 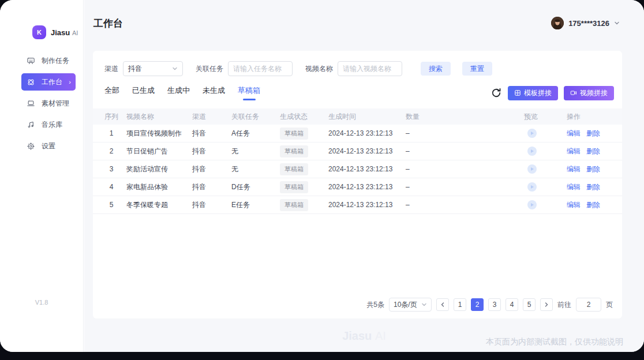 What do you see at coordinates (254, 134) in the screenshot?
I see `cell-task: A任务` at bounding box center [254, 134].